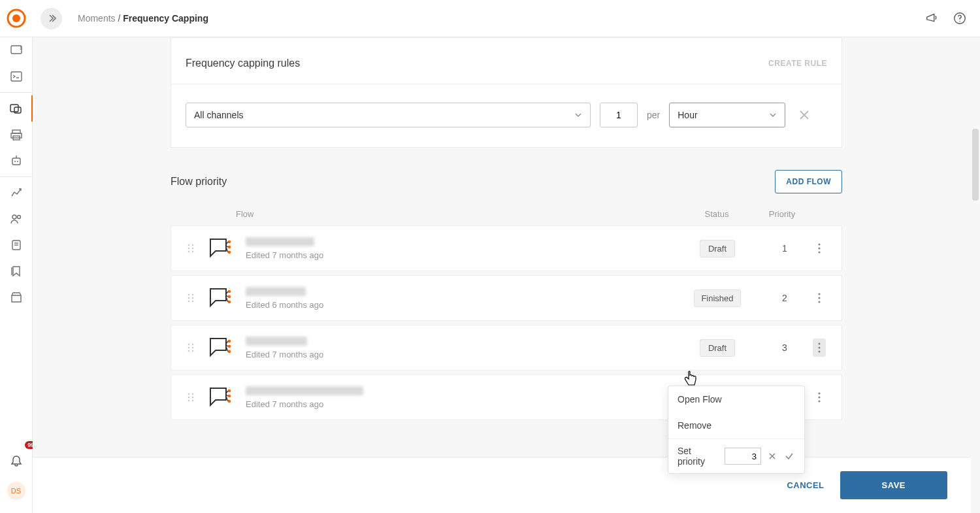  I want to click on collapse-sidebar-button, so click(51, 18).